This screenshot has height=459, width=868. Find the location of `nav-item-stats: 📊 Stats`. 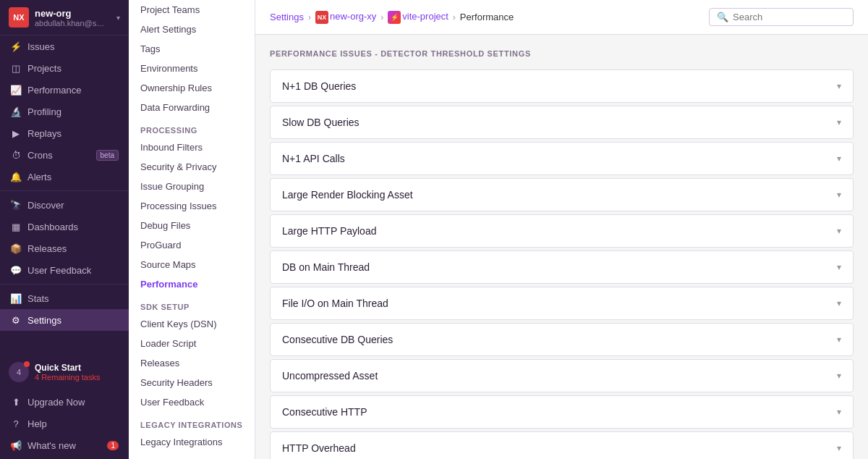

nav-item-stats: 📊 Stats is located at coordinates (64, 298).